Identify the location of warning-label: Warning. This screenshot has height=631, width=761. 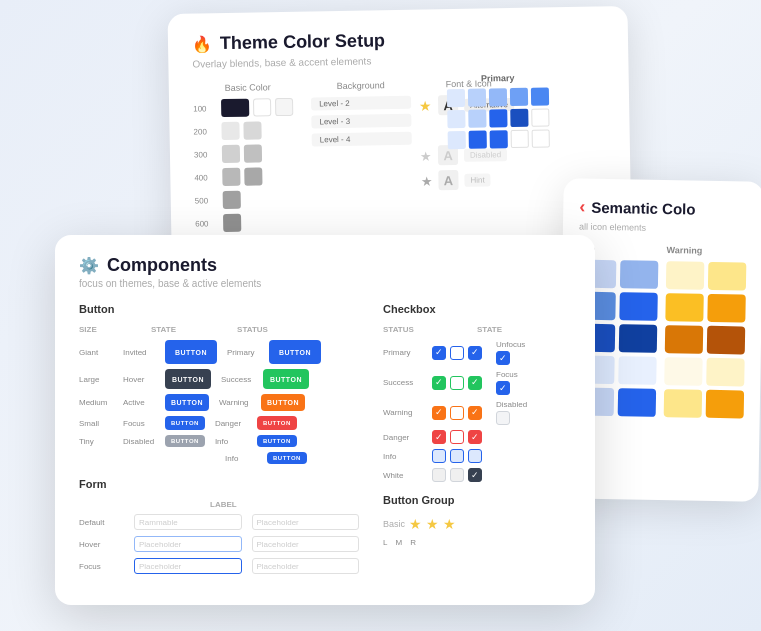
(706, 250).